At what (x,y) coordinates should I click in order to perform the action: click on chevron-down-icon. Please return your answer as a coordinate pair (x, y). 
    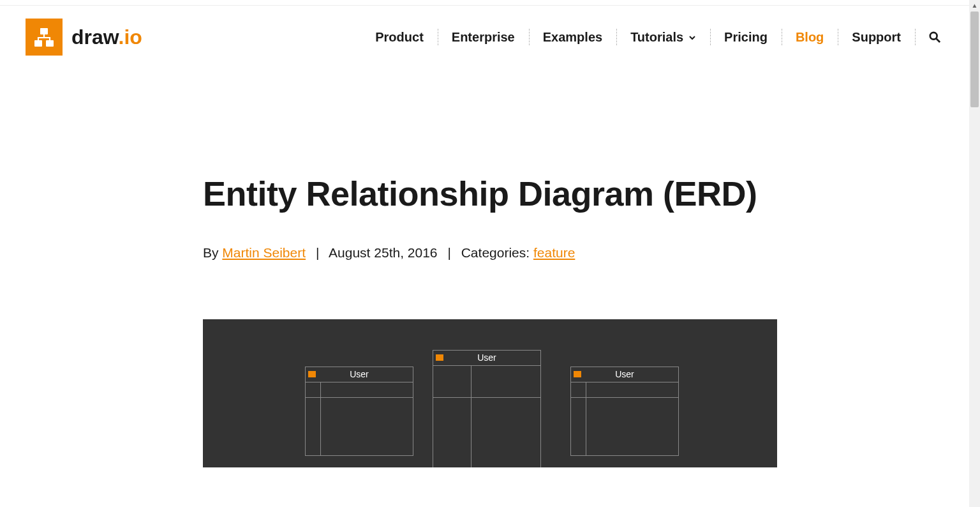
    Looking at the image, I should click on (692, 38).